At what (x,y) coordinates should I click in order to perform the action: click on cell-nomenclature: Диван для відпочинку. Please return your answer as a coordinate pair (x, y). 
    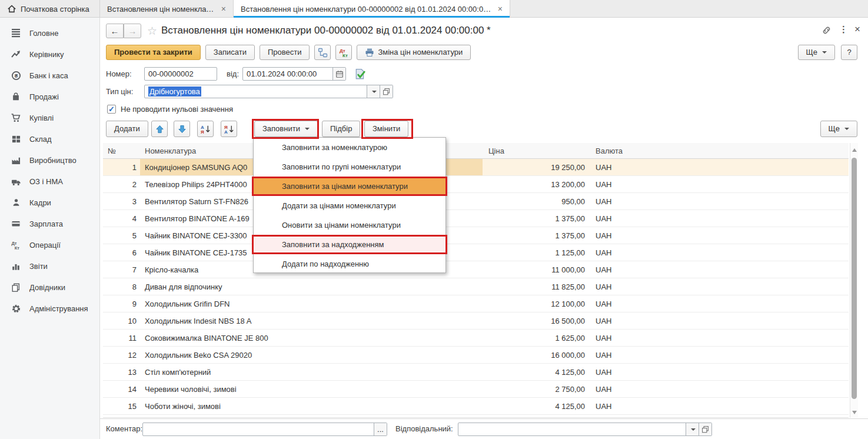
    Looking at the image, I should click on (311, 287).